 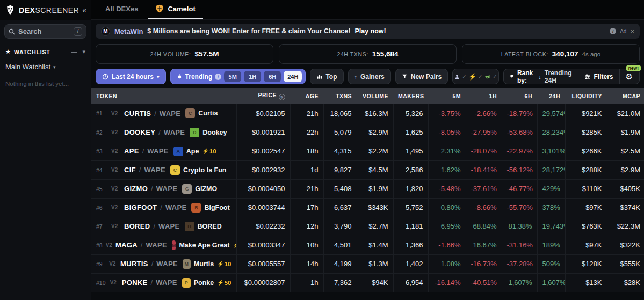 What do you see at coordinates (367, 245) in the screenshot?
I see `table-row: #8 V2 MAGA WAPE M Make Ape Great 50 $0.0…` at bounding box center [367, 245].